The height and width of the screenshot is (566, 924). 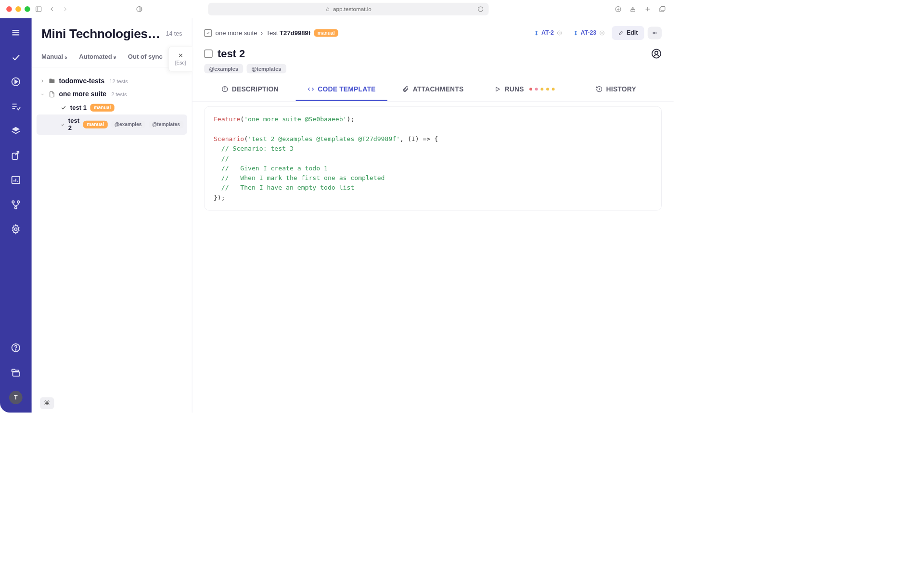 What do you see at coordinates (101, 34) in the screenshot?
I see `project-title: Mini Technologies We…` at bounding box center [101, 34].